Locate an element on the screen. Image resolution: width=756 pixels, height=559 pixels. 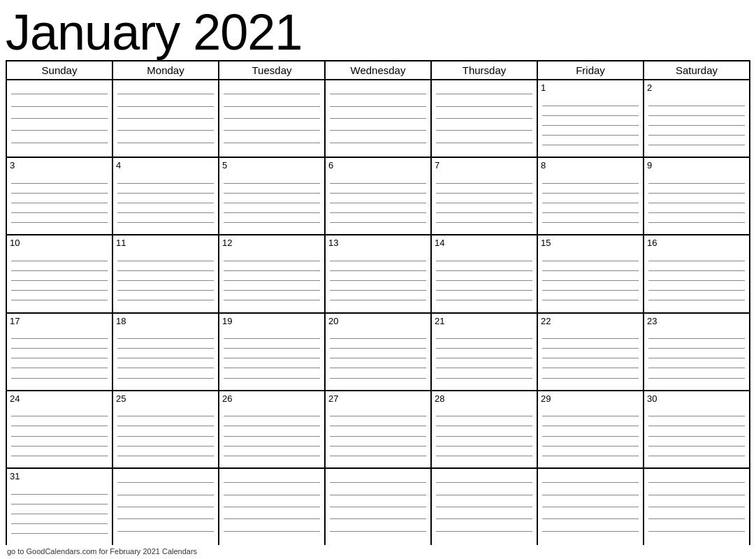
day-number: 31 is located at coordinates (59, 477).